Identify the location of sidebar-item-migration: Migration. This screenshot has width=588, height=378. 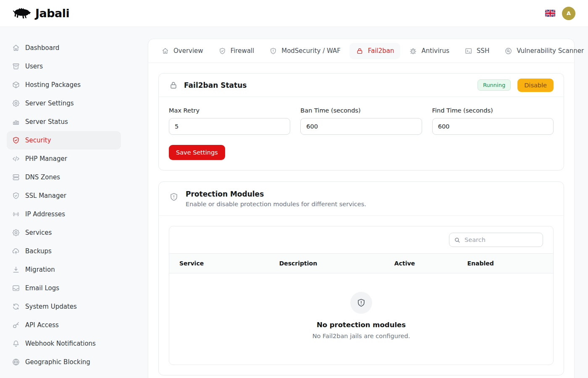
(64, 270).